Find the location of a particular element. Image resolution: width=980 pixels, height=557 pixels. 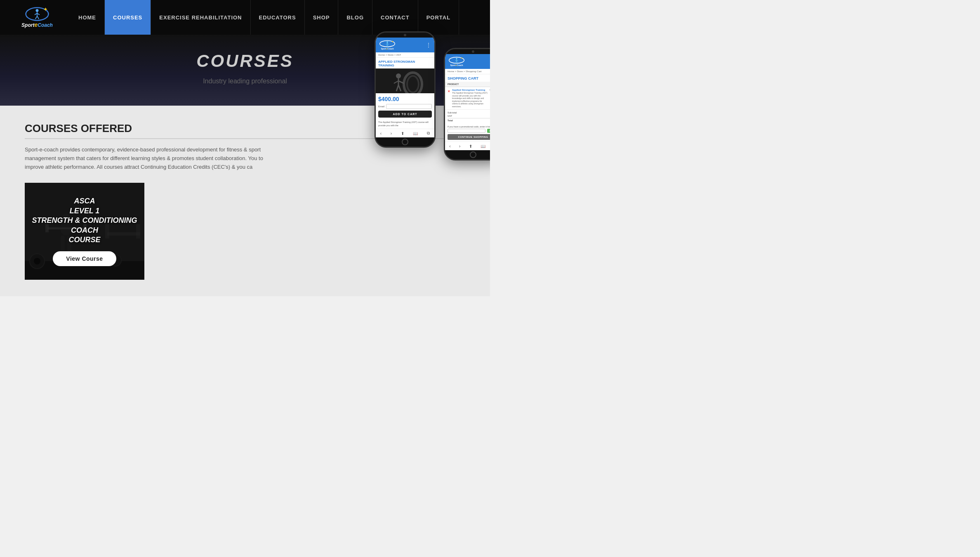

phone-cart-header: ✦ SporteCoach ⋮ is located at coordinates (468, 61).